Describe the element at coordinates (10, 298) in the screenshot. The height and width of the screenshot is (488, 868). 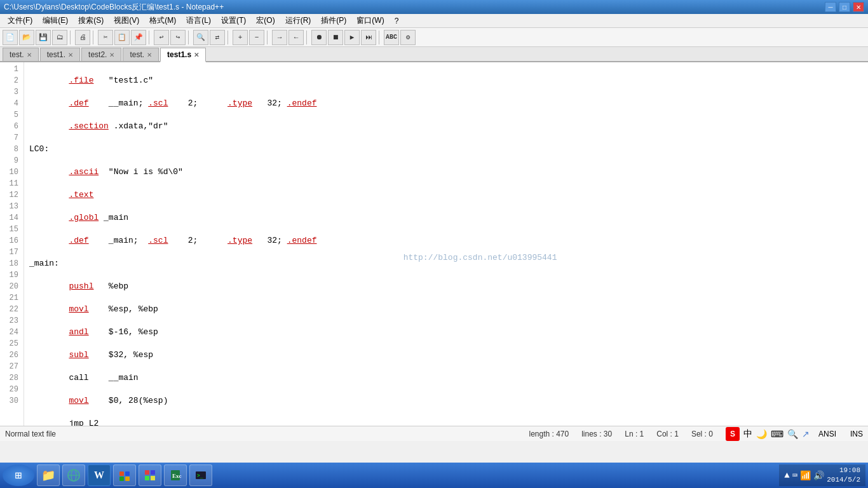
I see `line-num-21: 21` at that location.